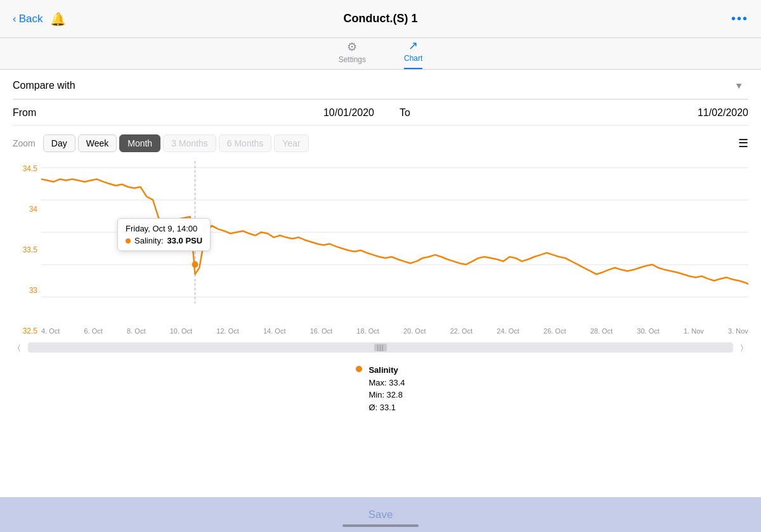  What do you see at coordinates (60, 143) in the screenshot?
I see `zoom-day-button: Day` at bounding box center [60, 143].